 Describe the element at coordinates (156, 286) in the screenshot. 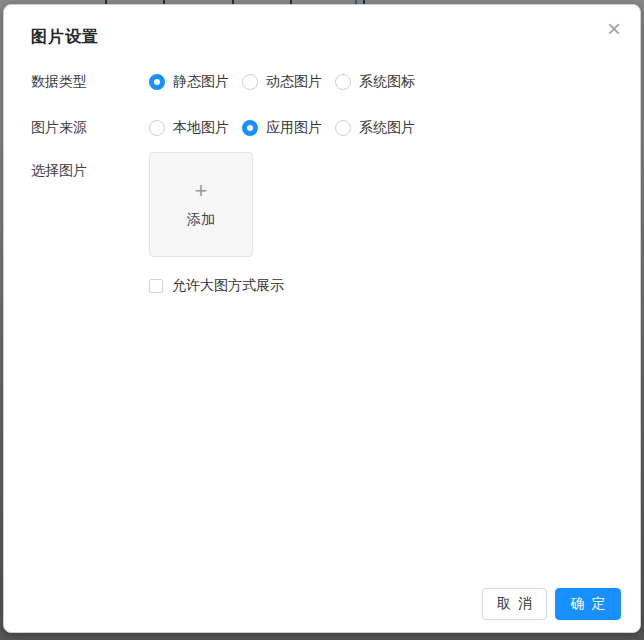

I see `checkbox-icon` at that location.